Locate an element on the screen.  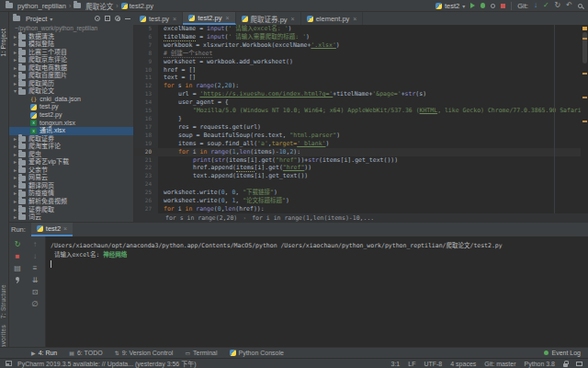
code-line: 16} is located at coordinates (361, 120).